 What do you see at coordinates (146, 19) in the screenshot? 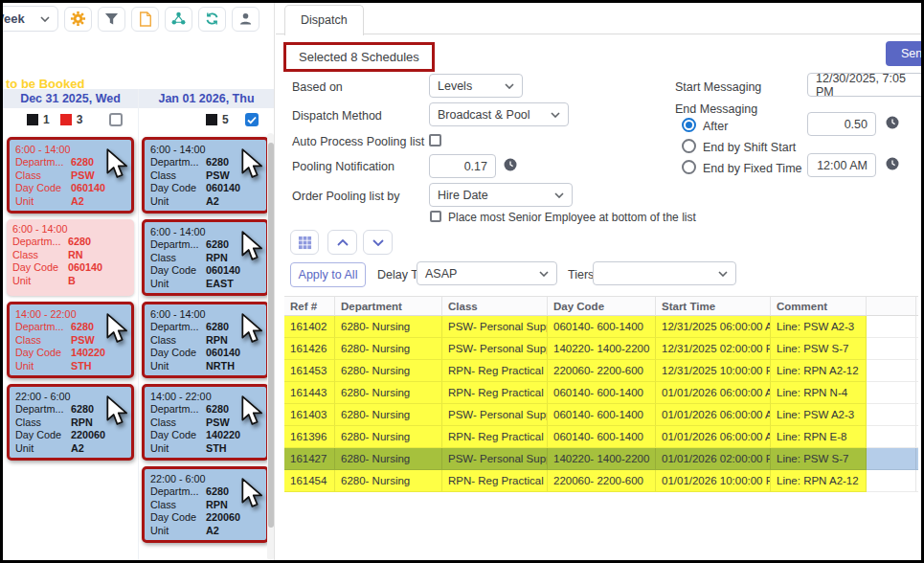
I see `report-button` at bounding box center [146, 19].